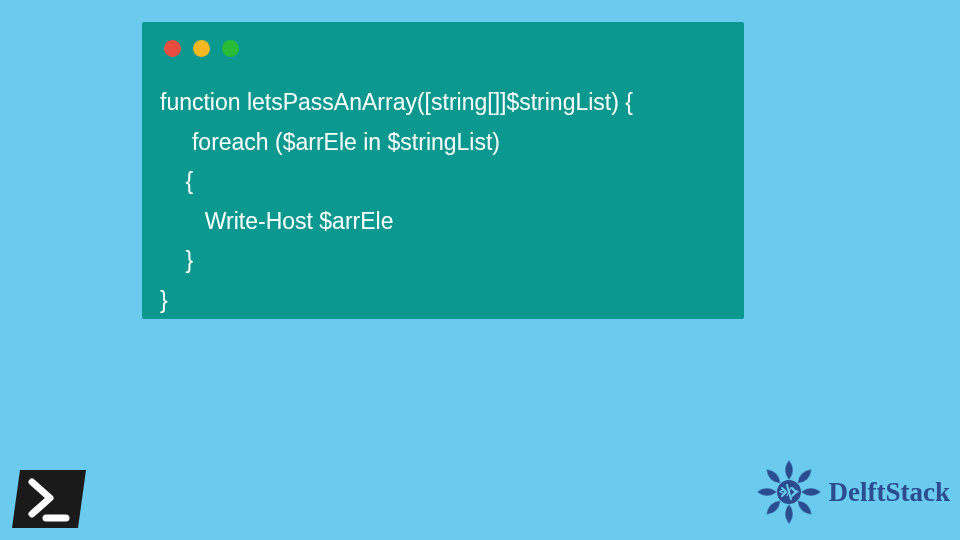  What do you see at coordinates (443, 40) in the screenshot?
I see `window-traffic-lights` at bounding box center [443, 40].